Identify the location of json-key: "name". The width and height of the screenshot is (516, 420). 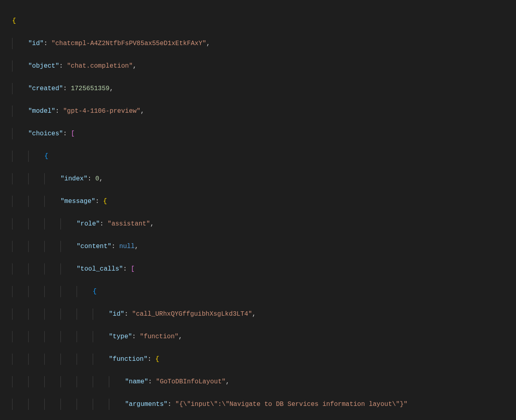
(137, 382).